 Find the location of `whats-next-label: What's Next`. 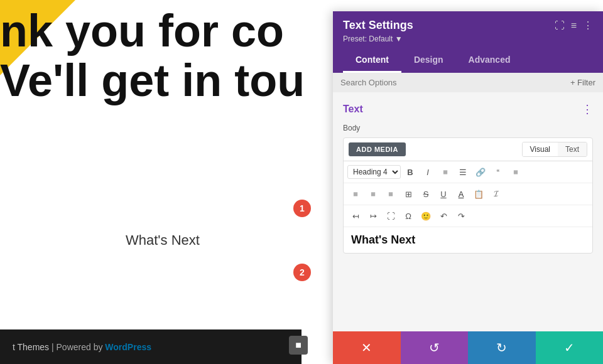

whats-next-label: What's Next is located at coordinates (163, 240).